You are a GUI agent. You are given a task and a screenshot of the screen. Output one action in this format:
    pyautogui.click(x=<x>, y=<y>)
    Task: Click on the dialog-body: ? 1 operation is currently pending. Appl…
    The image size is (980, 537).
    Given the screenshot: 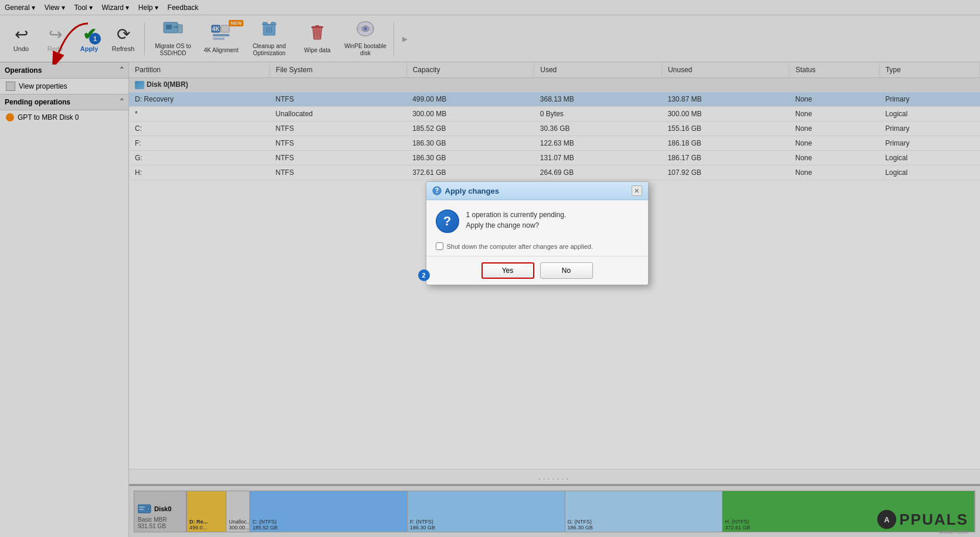 What is the action you would take?
    pyautogui.click(x=537, y=221)
    